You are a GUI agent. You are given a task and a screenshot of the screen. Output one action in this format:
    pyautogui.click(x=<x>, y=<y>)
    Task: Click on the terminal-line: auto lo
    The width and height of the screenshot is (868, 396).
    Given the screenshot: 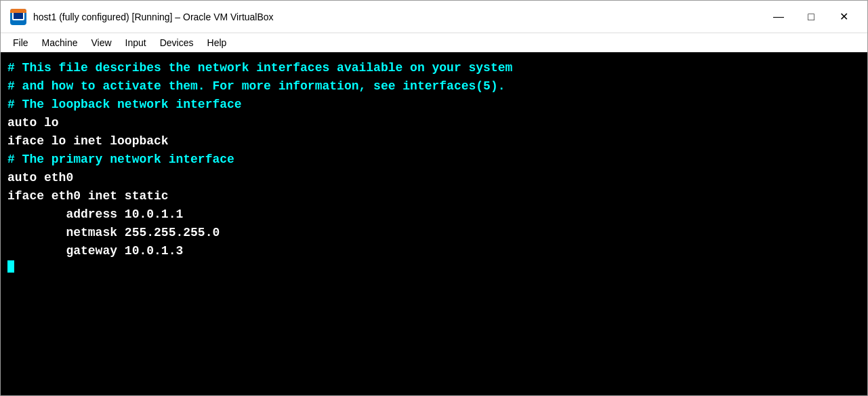 What is the action you would take?
    pyautogui.click(x=434, y=123)
    